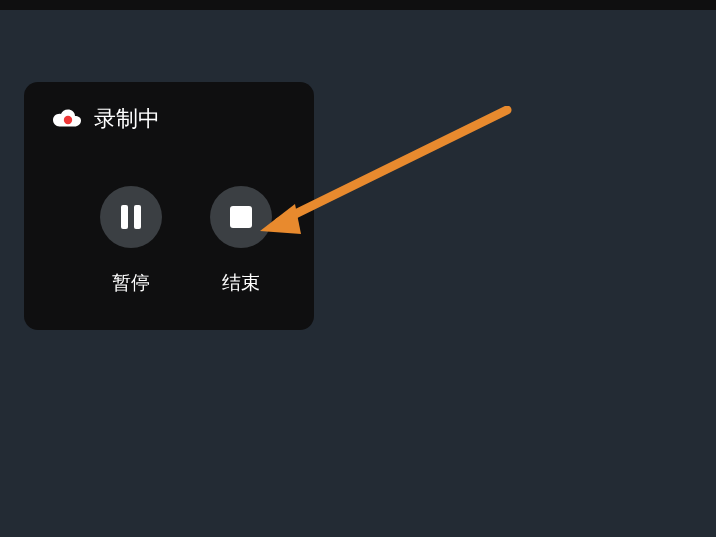 Image resolution: width=716 pixels, height=537 pixels. What do you see at coordinates (241, 217) in the screenshot?
I see `stop-icon` at bounding box center [241, 217].